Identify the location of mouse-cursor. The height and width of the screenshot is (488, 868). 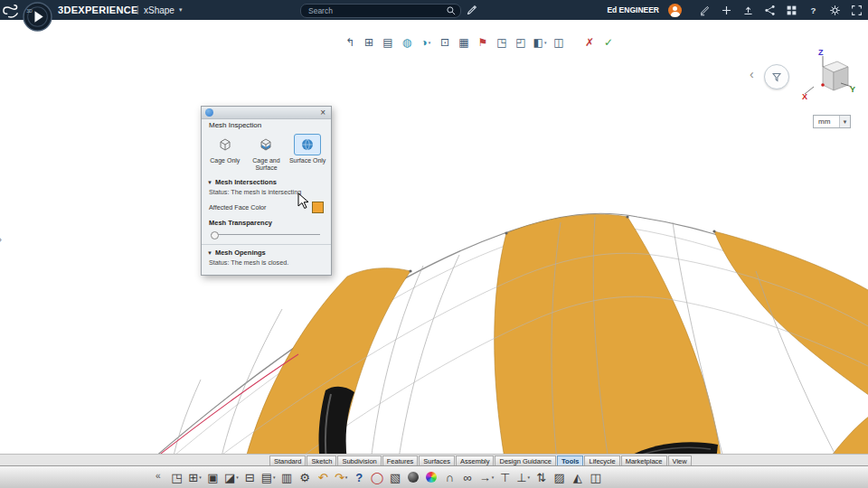
(304, 202).